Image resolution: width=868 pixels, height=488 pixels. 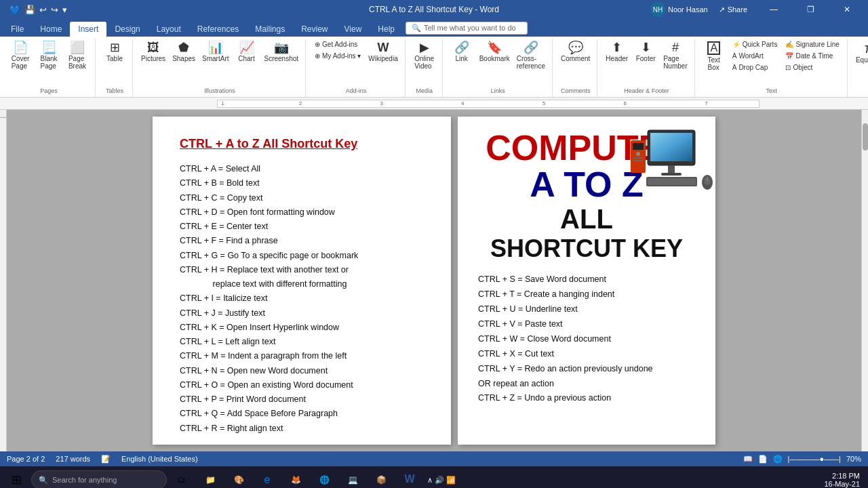 What do you see at coordinates (763, 460) in the screenshot?
I see `print-layout-icon: 📄` at bounding box center [763, 460].